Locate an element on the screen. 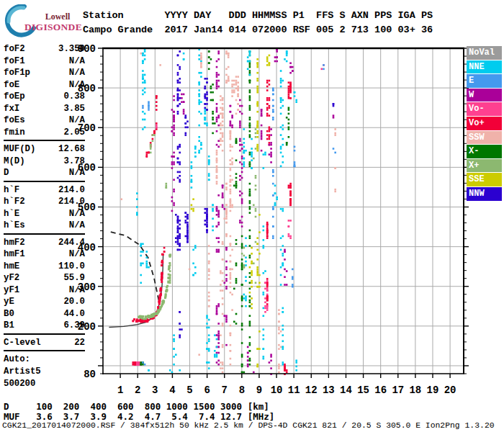 The image size is (504, 432). param-row: MUF(D)12.68 is located at coordinates (45, 150).